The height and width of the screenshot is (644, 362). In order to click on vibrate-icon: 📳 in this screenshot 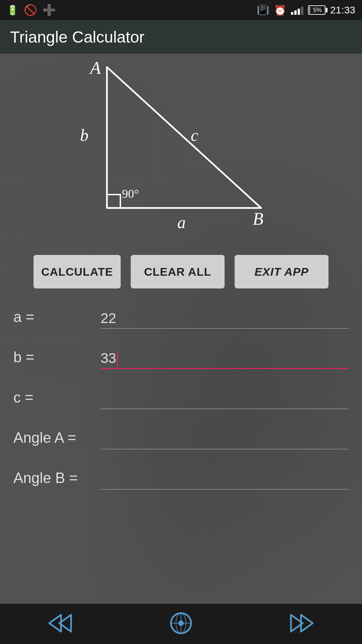, I will do `click(263, 10)`.